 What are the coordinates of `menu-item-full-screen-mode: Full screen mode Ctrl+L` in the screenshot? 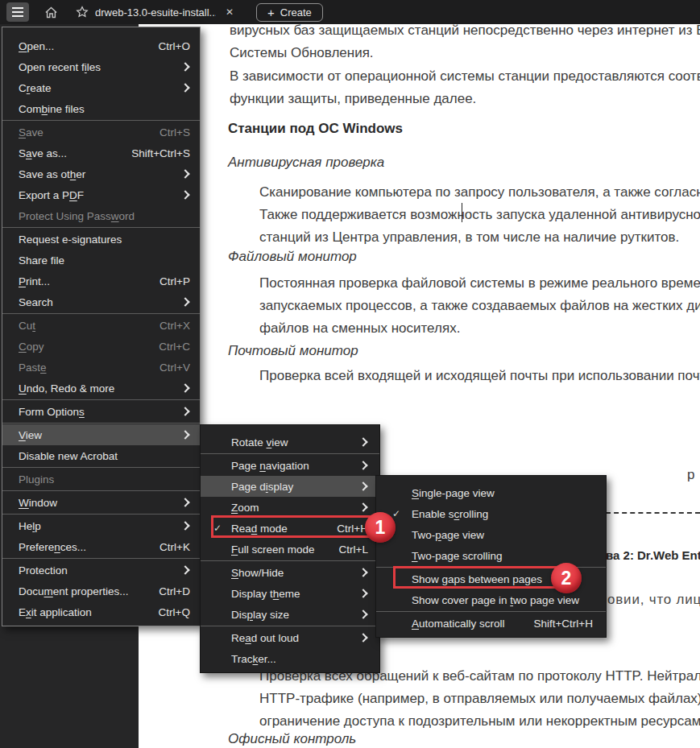 It's located at (290, 549).